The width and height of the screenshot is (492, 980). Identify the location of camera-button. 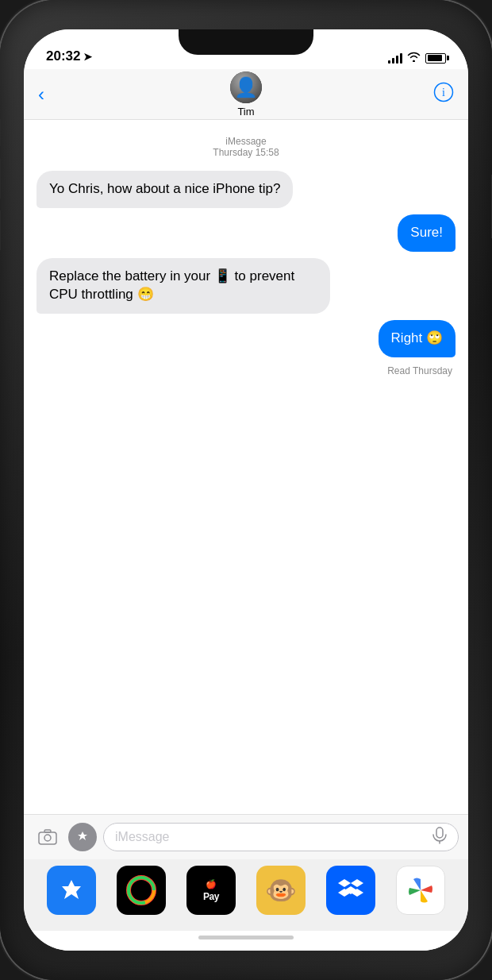
(48, 837).